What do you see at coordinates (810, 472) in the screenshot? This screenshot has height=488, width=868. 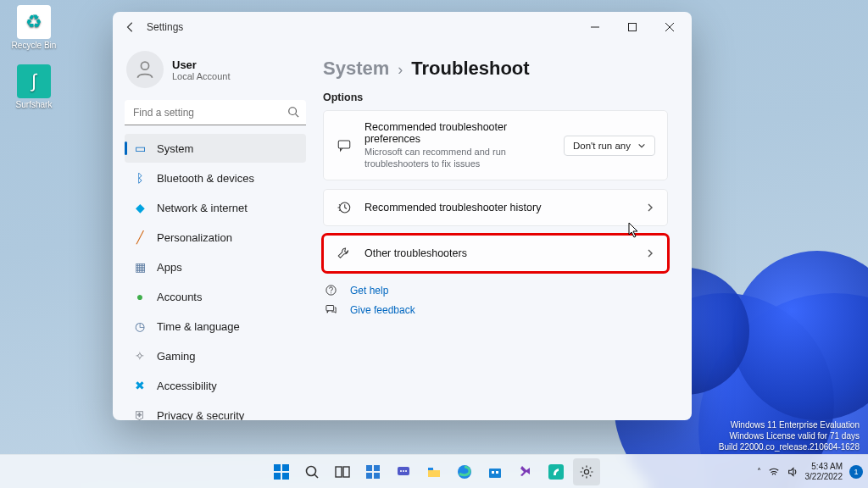 I see `system-tray: ˄ 5:43 AM 3/22/2022 1` at bounding box center [810, 472].